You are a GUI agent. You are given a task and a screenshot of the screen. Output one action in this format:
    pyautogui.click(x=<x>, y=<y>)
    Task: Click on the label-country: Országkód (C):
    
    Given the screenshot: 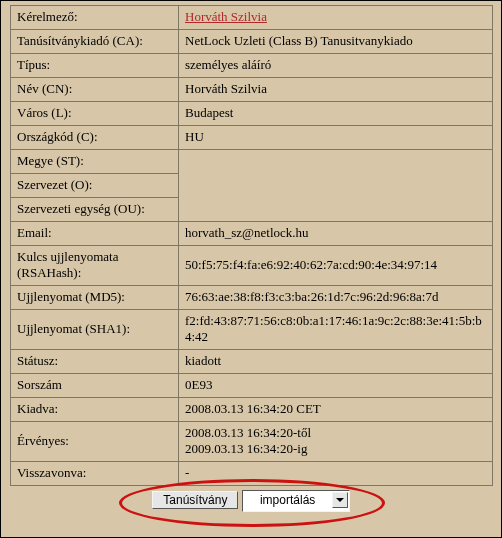 What is the action you would take?
    pyautogui.click(x=95, y=138)
    